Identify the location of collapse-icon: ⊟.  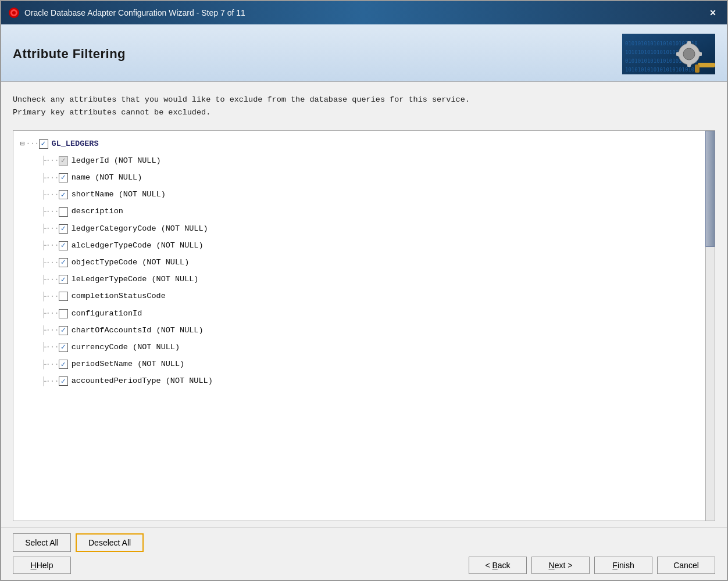
(22, 144).